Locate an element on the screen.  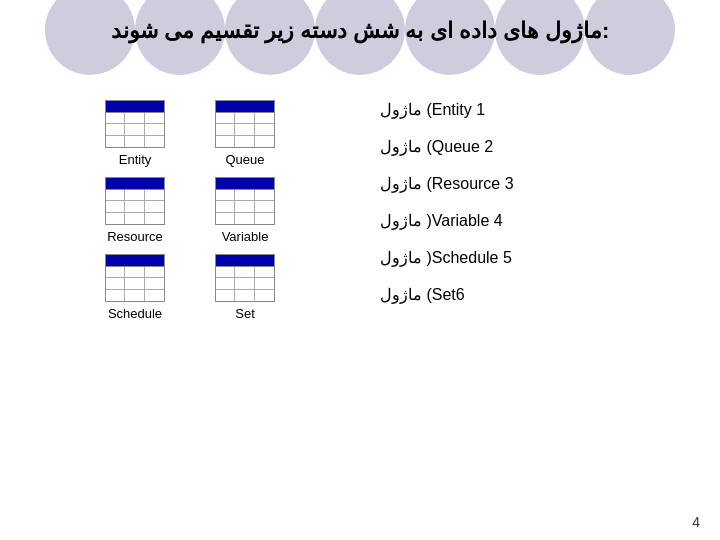
entity-icon is located at coordinates (135, 124).